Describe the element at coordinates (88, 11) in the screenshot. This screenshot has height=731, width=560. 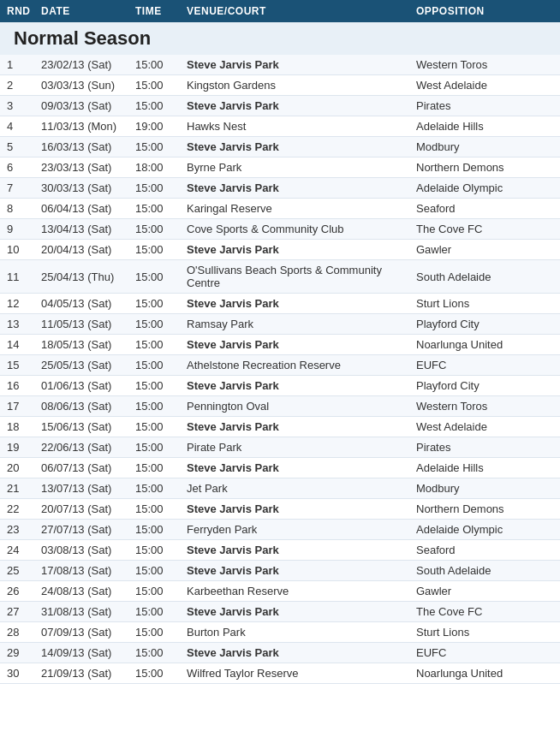
I see `col-date: DATE` at that location.